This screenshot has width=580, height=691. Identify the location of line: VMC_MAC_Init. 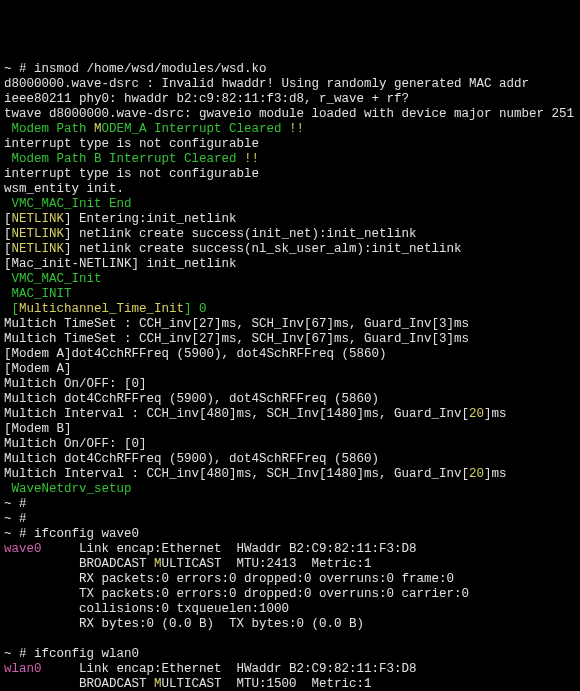
(53, 279).